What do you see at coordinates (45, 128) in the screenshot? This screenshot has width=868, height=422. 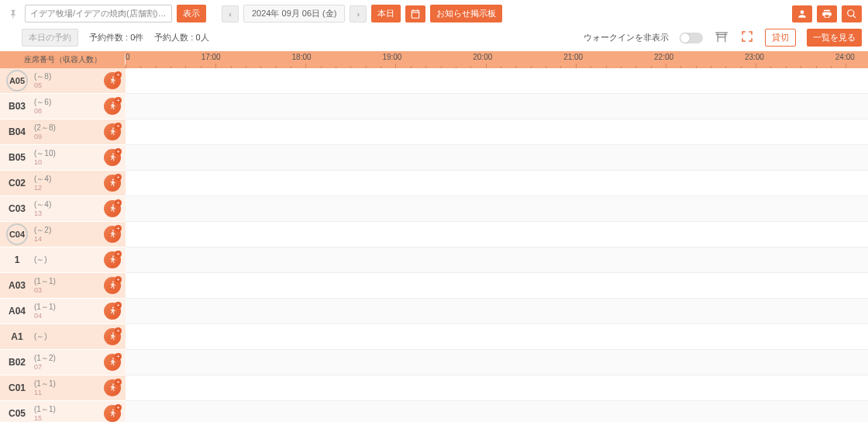 I see `seat-capacity: (2～8)` at bounding box center [45, 128].